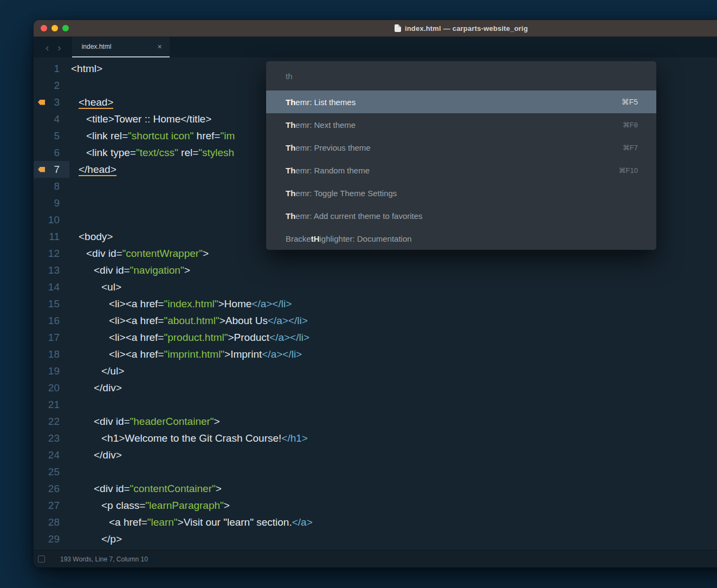  I want to click on gutter-line: 5, so click(51, 135).